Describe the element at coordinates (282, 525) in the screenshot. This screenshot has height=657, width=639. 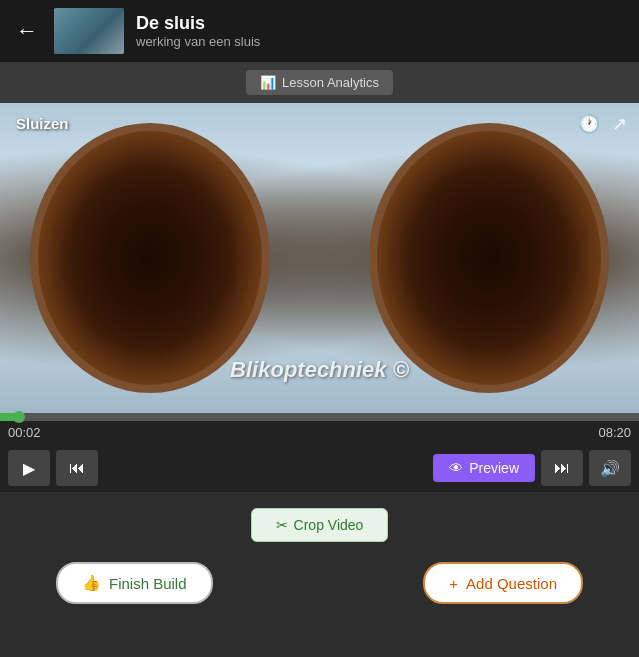
I see `crop-icon: ✂` at that location.